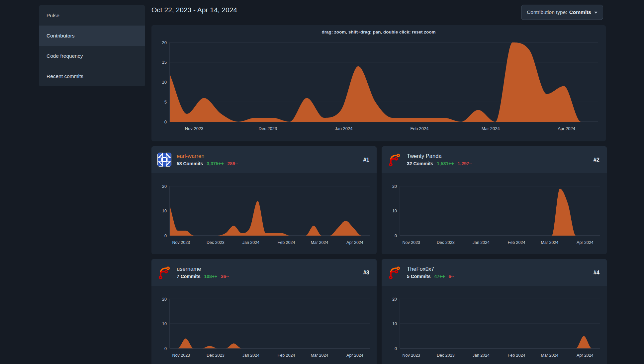 This screenshot has width=644, height=364. I want to click on contributor-stats: 32 Commits 1,531++ 1,297--, so click(500, 164).